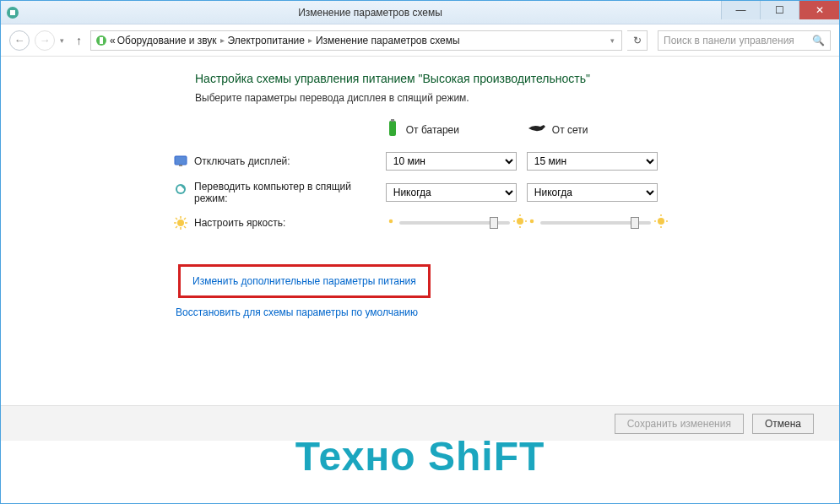 Image resolution: width=840 pixels, height=504 pixels. Describe the element at coordinates (432, 130) in the screenshot. I see `battery-column-label: От батареи` at that location.